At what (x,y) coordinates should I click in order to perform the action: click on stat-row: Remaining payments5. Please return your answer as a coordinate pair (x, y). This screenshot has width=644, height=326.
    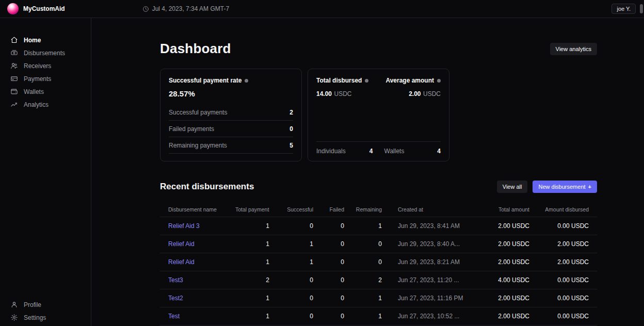
    Looking at the image, I should click on (231, 145).